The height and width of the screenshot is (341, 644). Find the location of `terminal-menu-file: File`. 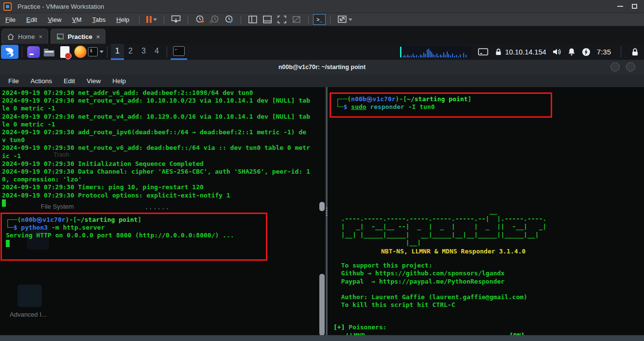

terminal-menu-file: File is located at coordinates (14, 81).